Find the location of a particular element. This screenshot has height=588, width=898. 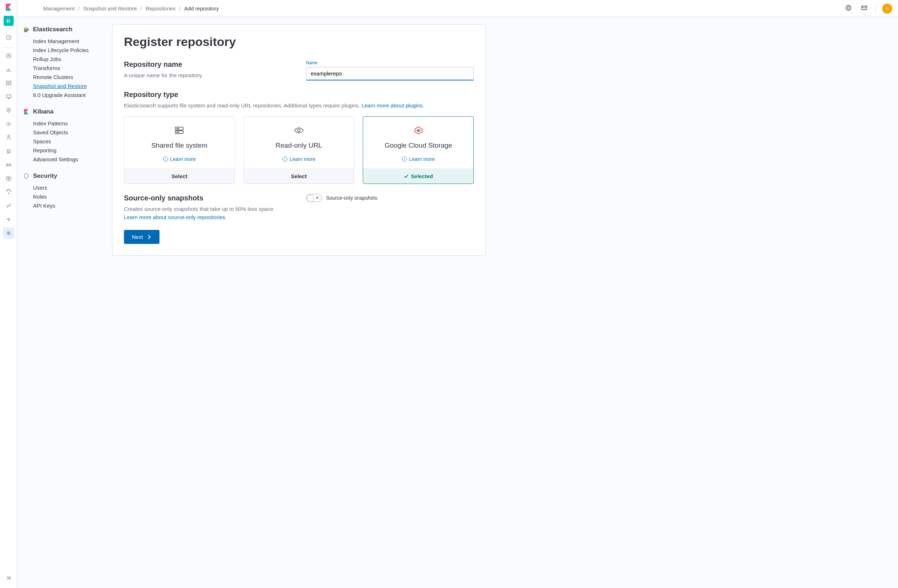

card-title: Google Cloud Storage is located at coordinates (419, 146).